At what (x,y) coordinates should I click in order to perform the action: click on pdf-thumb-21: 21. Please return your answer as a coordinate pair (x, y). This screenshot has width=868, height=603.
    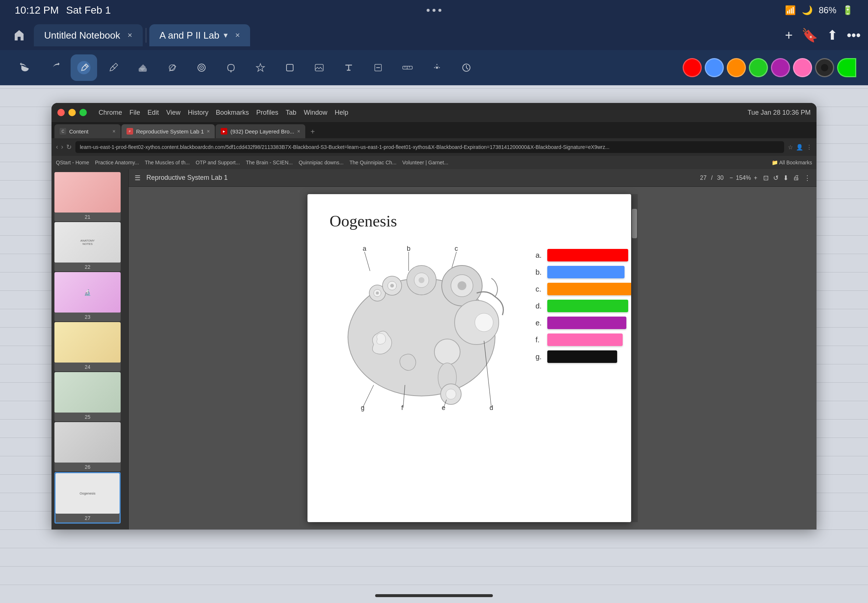
    Looking at the image, I should click on (88, 196).